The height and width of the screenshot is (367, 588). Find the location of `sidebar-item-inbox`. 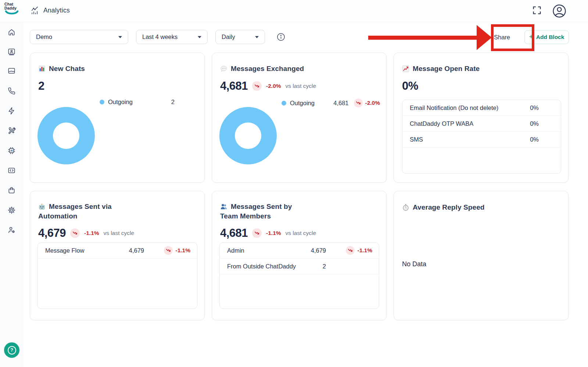

sidebar-item-inbox is located at coordinates (11, 71).